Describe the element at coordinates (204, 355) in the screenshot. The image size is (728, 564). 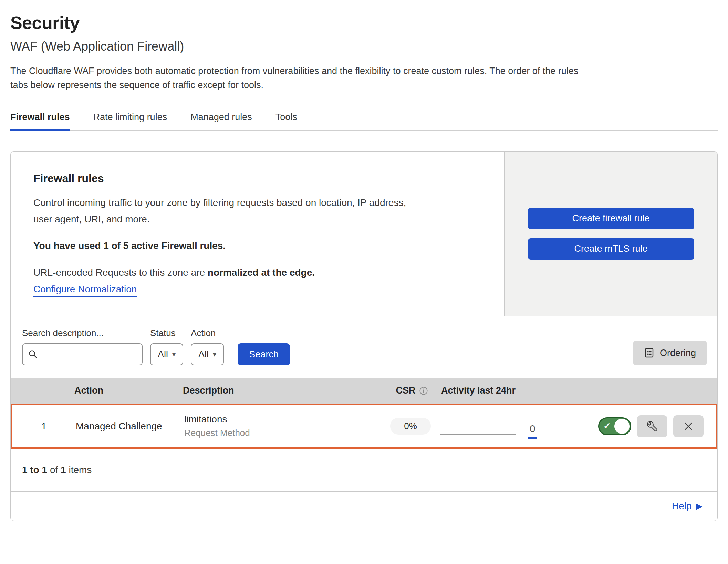
I see `action-dropdown-value: All` at that location.